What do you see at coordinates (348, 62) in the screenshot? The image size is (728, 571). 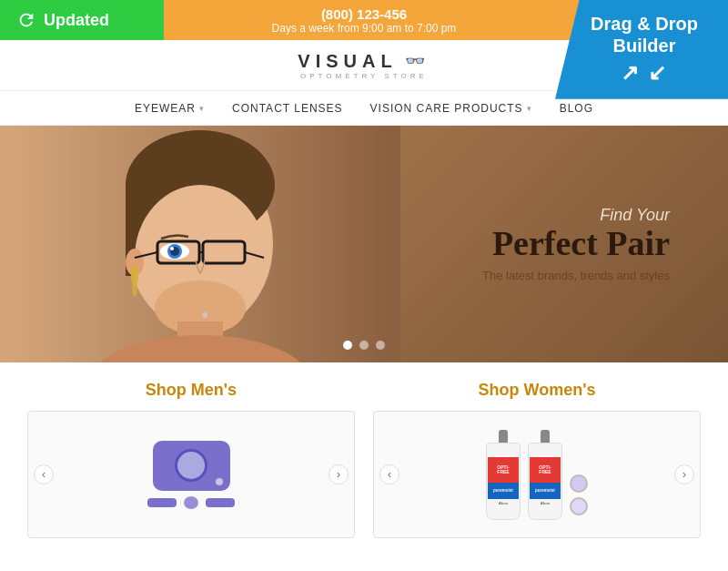 I see `logo-main: VISUAL` at bounding box center [348, 62].